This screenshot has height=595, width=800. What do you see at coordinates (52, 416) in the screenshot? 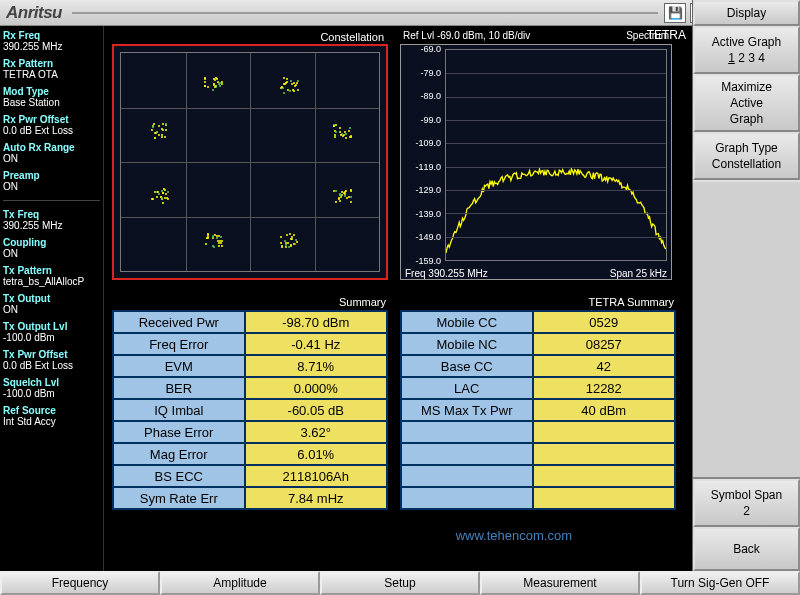
I see `param-ref-source: Ref SourceInt Std Accy` at bounding box center [52, 416].